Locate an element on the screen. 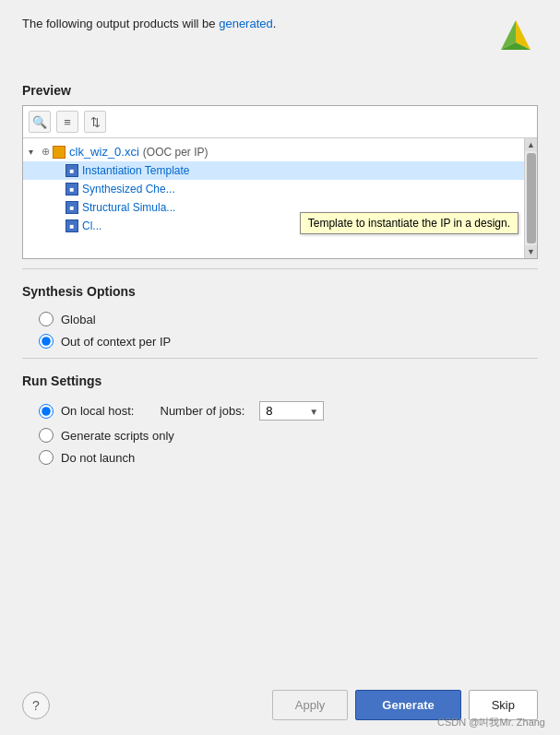 The height and width of the screenshot is (735, 560). run-option-scripts: Generate scripts only is located at coordinates (288, 435).